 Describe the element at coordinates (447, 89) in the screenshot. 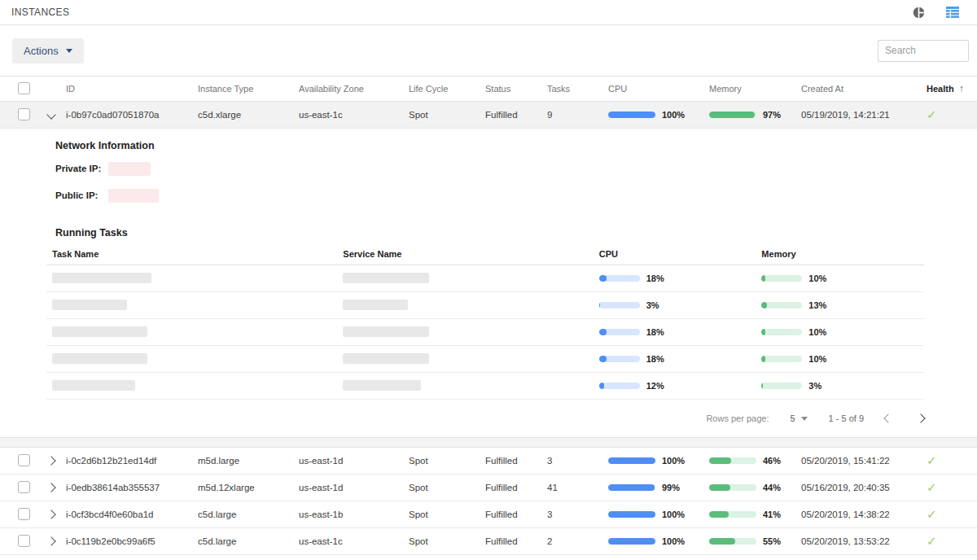

I see `column-header-life-cycle: Life Cycle` at that location.